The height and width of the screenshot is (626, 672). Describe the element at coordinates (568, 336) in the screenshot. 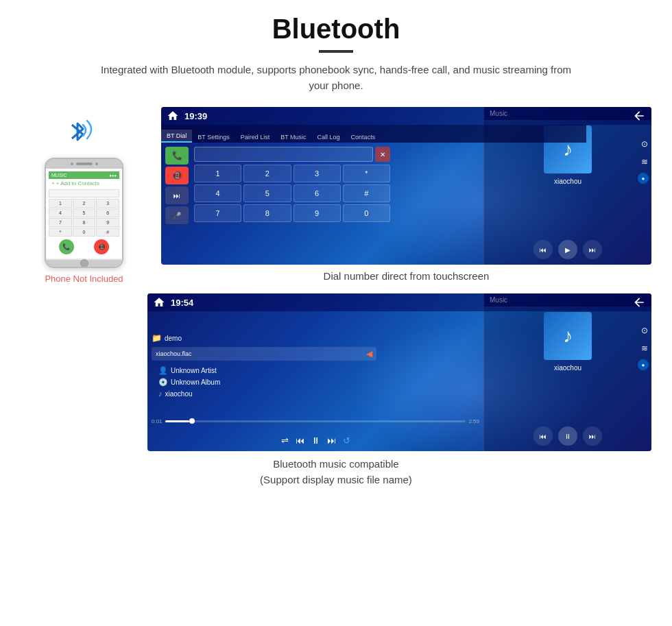

I see `music-note-icon-2: ♪` at that location.